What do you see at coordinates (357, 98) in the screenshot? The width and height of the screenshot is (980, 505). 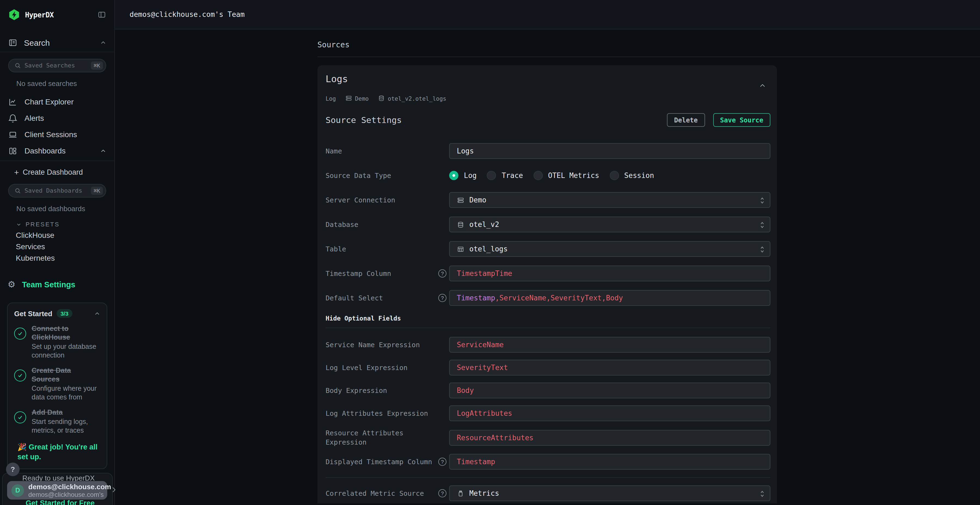 I see `tag-connection: Demo` at bounding box center [357, 98].